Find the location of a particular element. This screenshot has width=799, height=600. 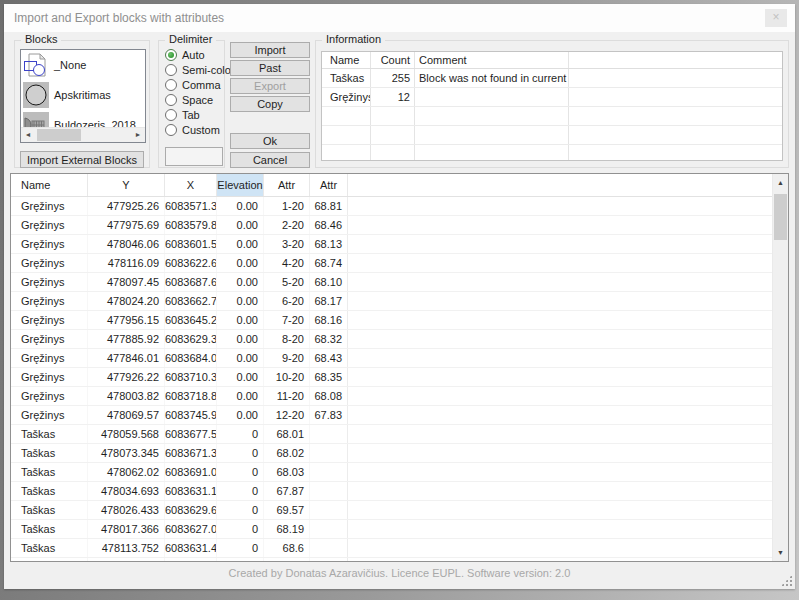

delimiter-option-custom: Custom is located at coordinates (194, 130).